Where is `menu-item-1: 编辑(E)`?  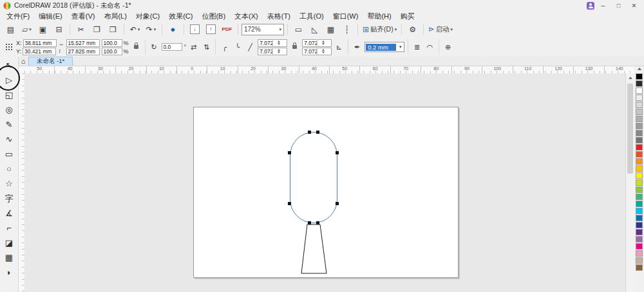
menu-item-1: 编辑(E) is located at coordinates (50, 17).